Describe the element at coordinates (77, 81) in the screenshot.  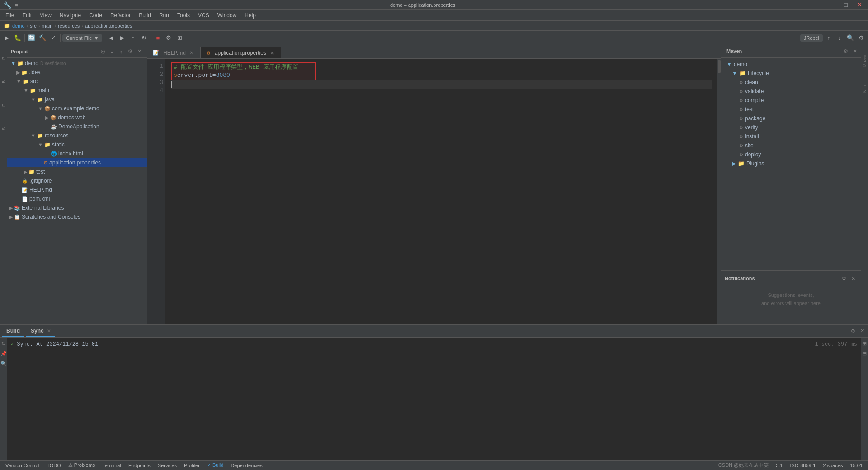
I see `tree-item-src: ▼ 📁 src` at that location.